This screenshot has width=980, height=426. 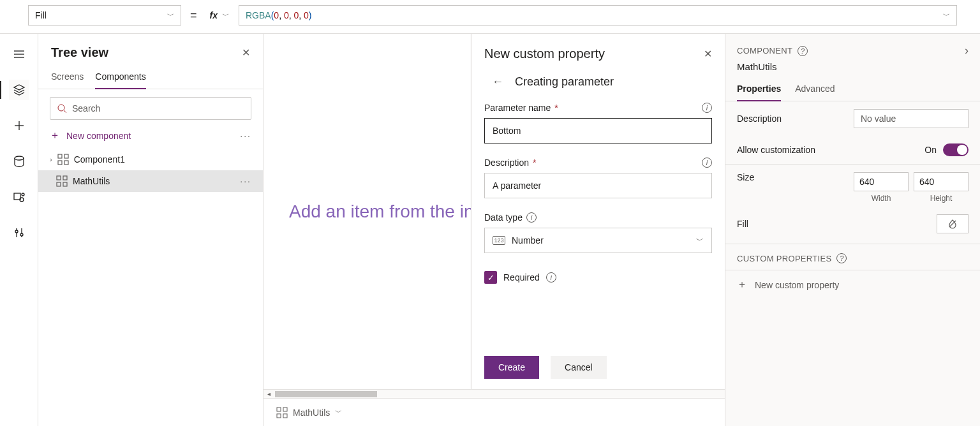 I want to click on footer-component-name: MathUtils, so click(x=311, y=413).